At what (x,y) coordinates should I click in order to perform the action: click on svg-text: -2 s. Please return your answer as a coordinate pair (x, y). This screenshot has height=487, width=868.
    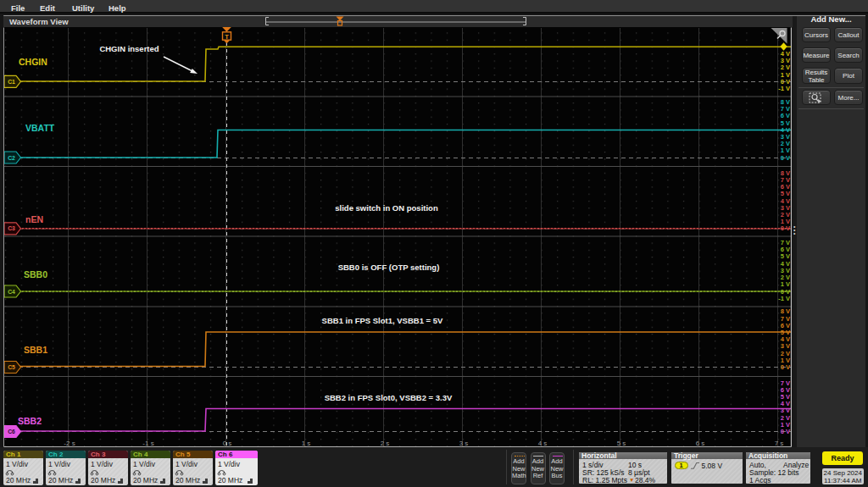
    Looking at the image, I should click on (70, 444).